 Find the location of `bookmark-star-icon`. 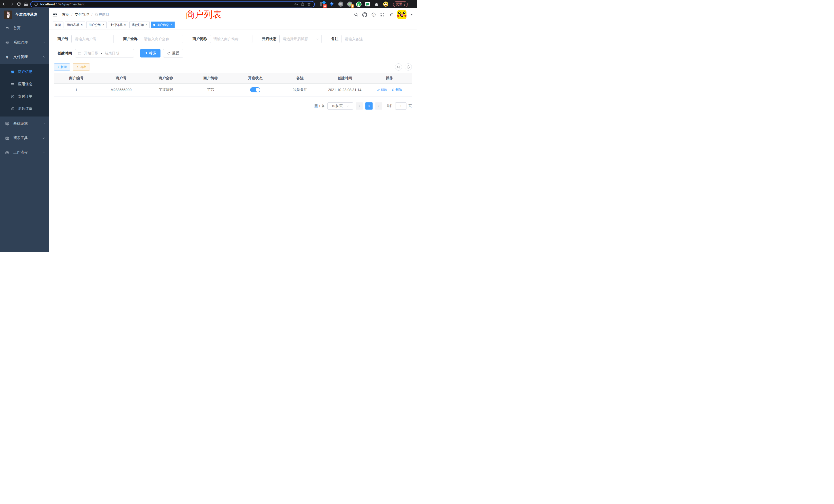

bookmark-star-icon is located at coordinates (309, 4).